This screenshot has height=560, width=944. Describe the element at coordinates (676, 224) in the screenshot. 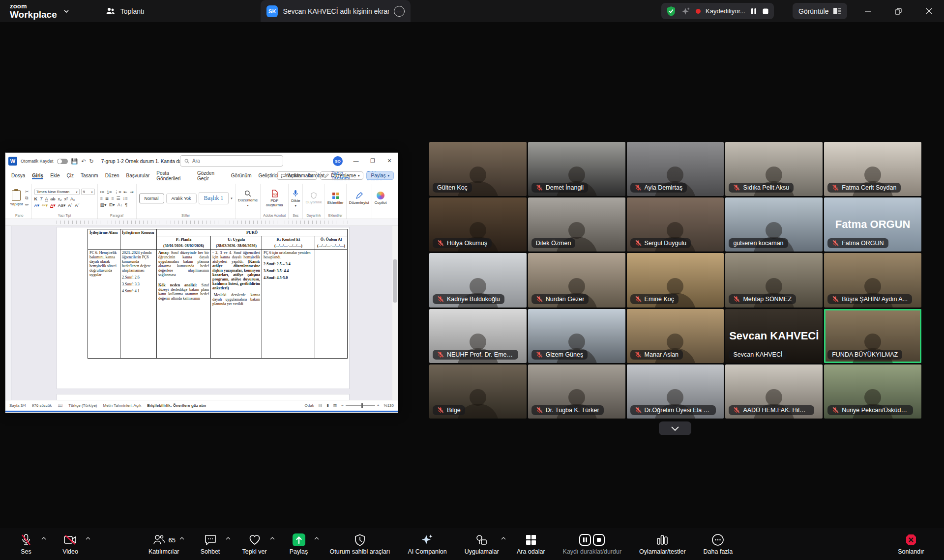

I see `participant-tile: Sergul Duygulu Sergul Duygulu` at that location.